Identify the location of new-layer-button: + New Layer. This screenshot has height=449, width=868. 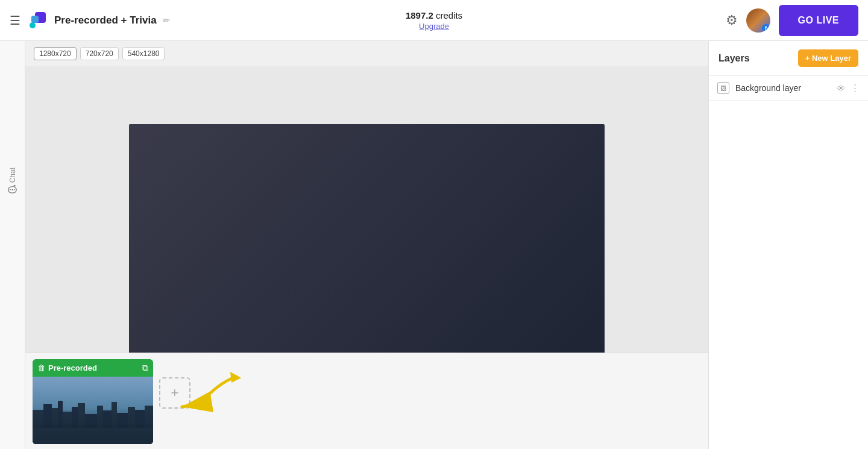
(828, 58).